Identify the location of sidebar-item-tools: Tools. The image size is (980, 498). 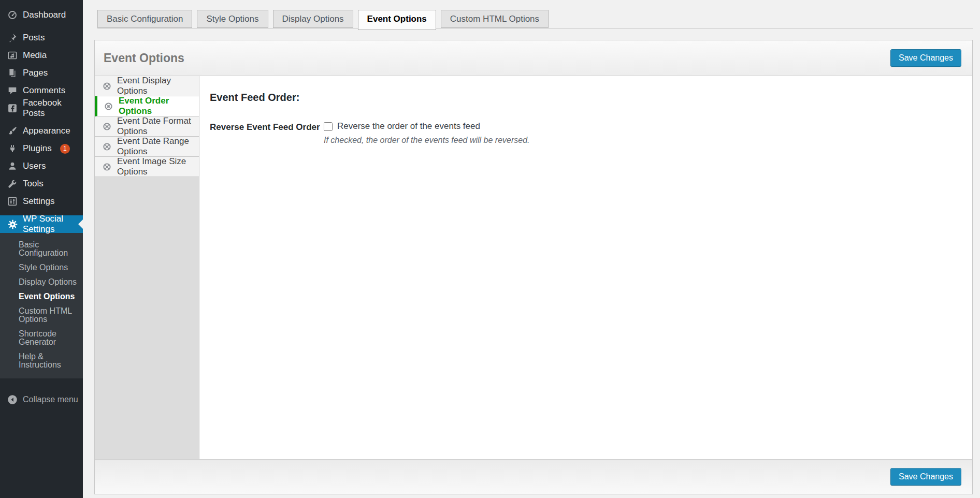
(41, 184).